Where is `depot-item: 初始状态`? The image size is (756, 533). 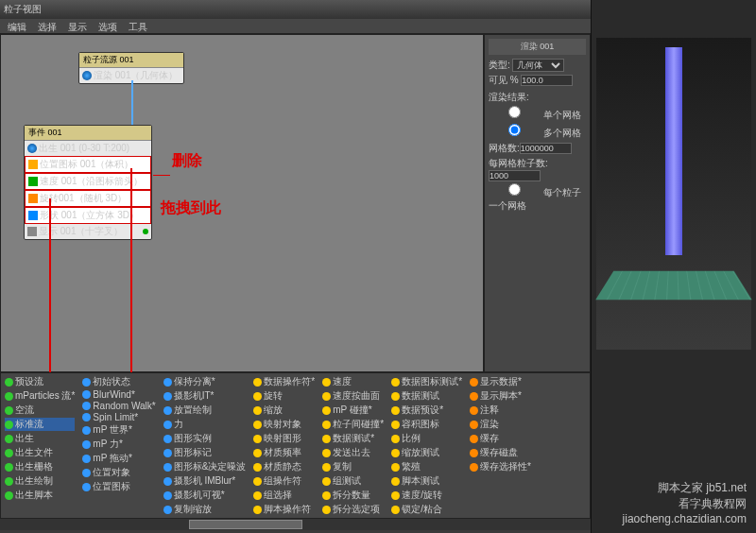 depot-item: 初始状态 is located at coordinates (119, 382).